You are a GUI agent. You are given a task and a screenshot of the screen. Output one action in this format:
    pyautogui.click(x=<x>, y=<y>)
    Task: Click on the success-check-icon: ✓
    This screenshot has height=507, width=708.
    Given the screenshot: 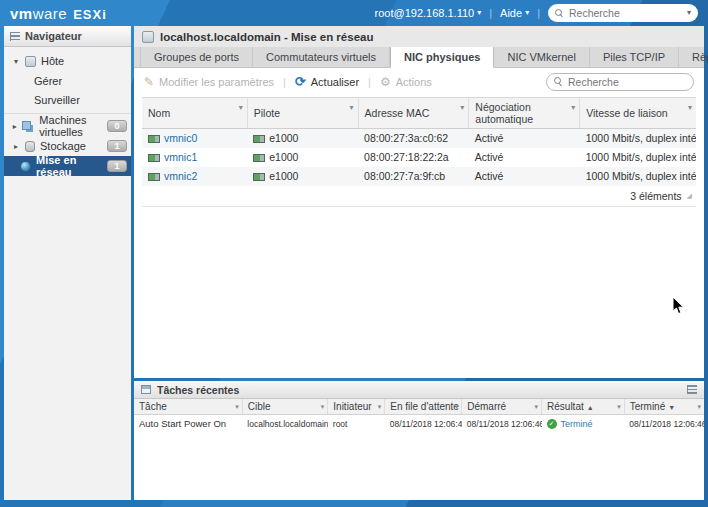 What is the action you would take?
    pyautogui.click(x=552, y=424)
    